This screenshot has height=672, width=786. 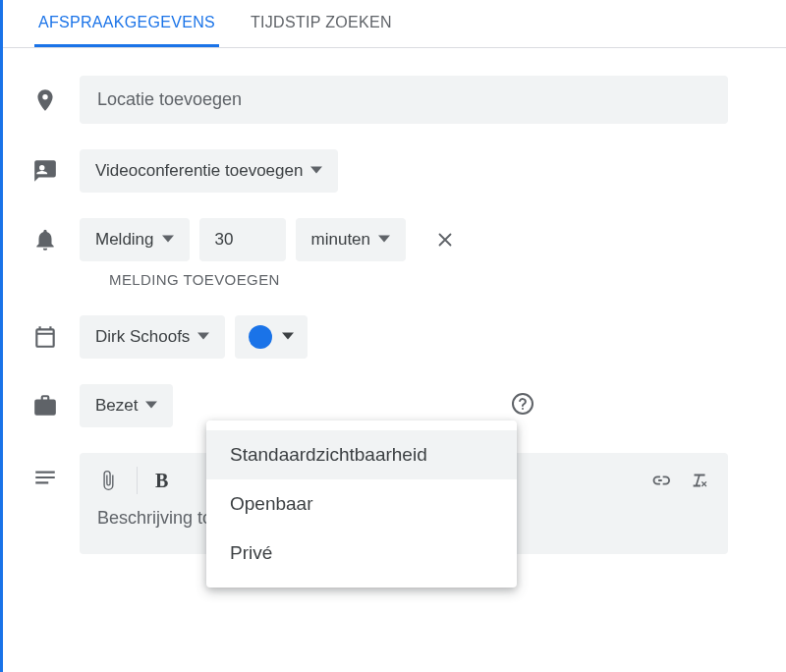 I want to click on add-videoconf-button: Videoconferentie toevoegen, so click(x=208, y=171).